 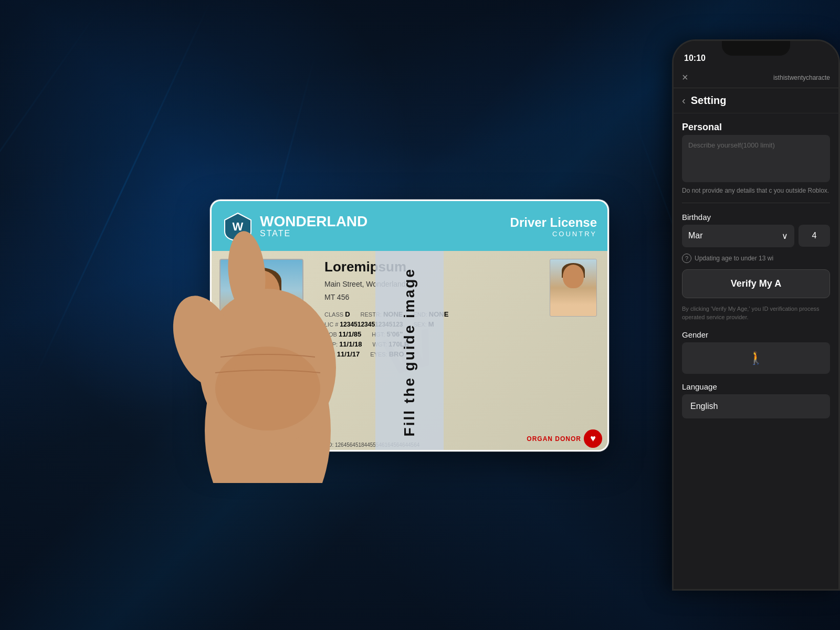 What do you see at coordinates (573, 276) in the screenshot?
I see `small-photo-head` at bounding box center [573, 276].